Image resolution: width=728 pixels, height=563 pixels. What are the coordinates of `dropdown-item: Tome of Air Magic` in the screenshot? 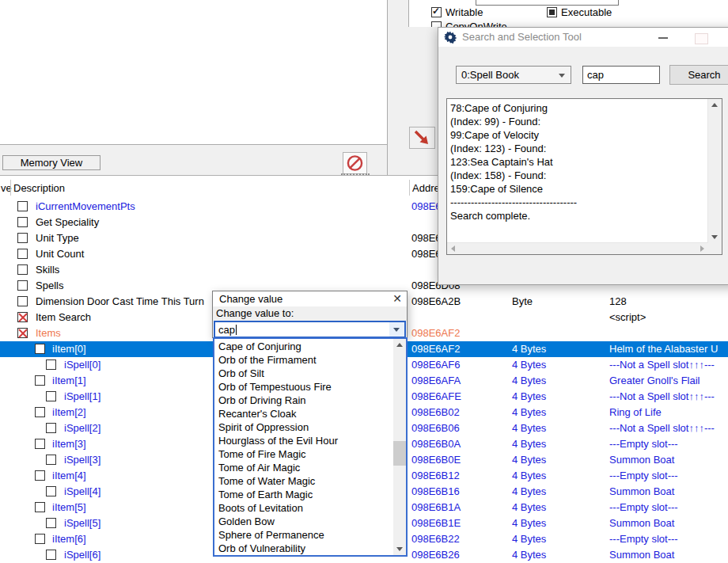 It's located at (305, 467).